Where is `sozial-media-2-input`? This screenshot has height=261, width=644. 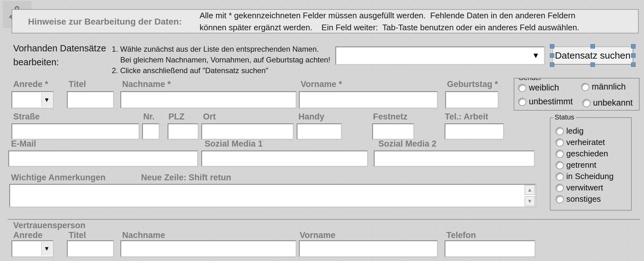 sozial-media-2-input is located at coordinates (454, 159).